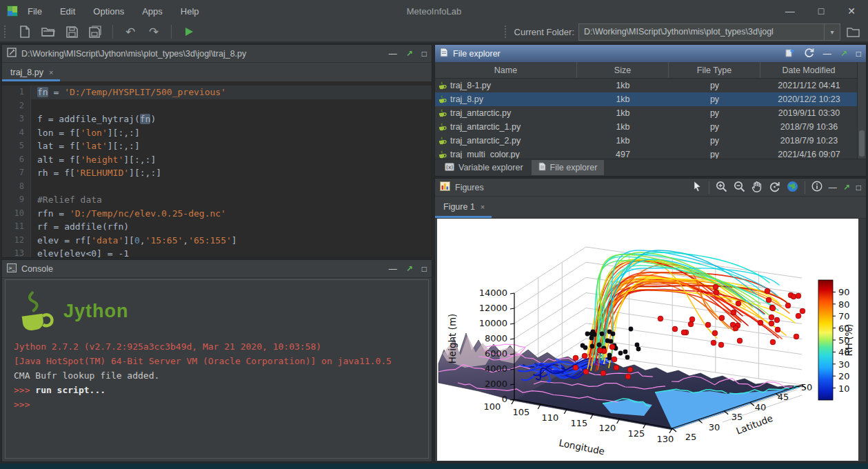 The height and width of the screenshot is (469, 868). I want to click on colorbar-label: RH (%), so click(849, 339).